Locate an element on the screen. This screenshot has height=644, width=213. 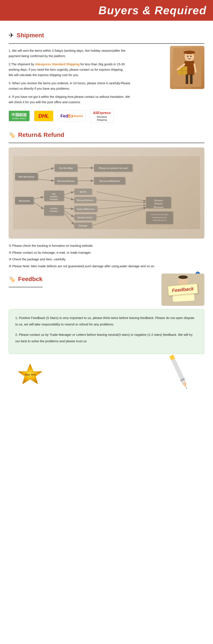
return-refund-title: Return& Refund is located at coordinates (41, 135).